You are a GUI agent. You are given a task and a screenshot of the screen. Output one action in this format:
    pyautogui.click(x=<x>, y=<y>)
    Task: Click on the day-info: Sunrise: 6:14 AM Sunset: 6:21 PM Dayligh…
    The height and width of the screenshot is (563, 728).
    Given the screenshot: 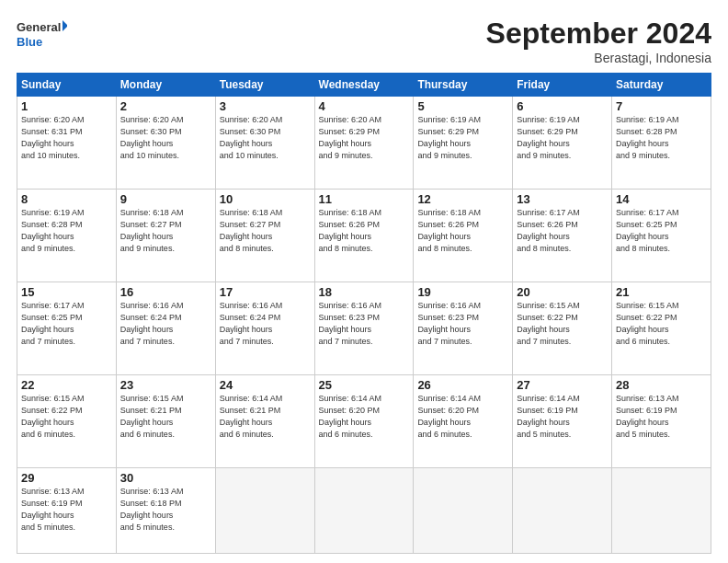 What is the action you would take?
    pyautogui.click(x=265, y=417)
    